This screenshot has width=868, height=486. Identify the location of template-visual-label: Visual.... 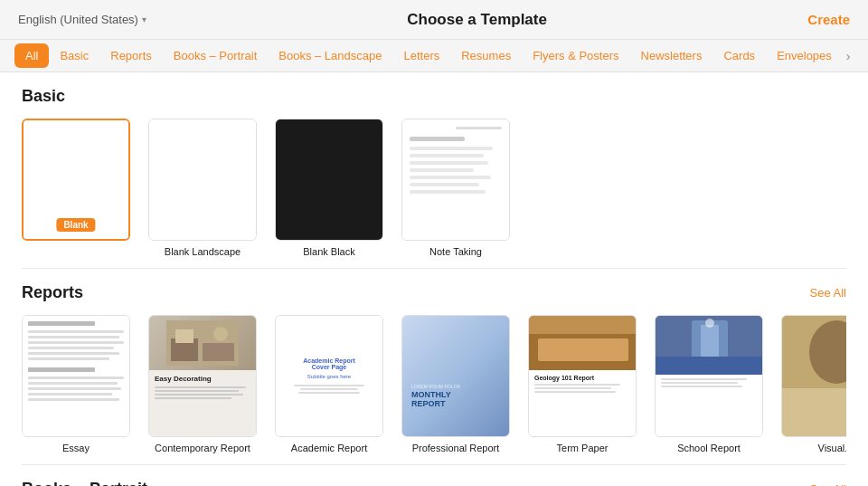
(832, 448).